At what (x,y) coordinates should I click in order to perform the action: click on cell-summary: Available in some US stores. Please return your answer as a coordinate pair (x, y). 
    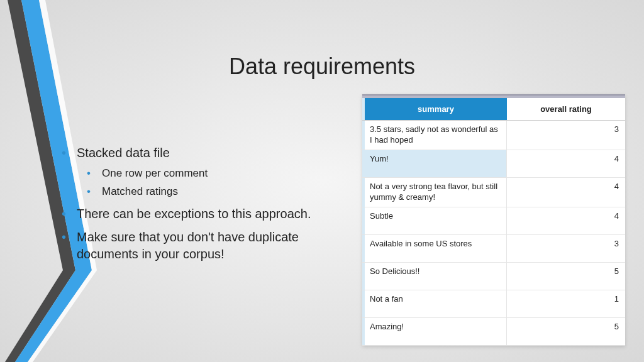
    Looking at the image, I should click on (435, 249).